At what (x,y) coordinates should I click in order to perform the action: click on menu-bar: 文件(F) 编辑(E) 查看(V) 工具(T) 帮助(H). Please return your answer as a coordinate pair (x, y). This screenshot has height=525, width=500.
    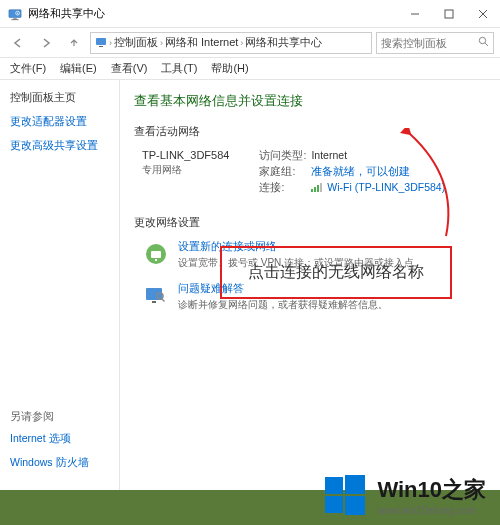
    Looking at the image, I should click on (250, 69).